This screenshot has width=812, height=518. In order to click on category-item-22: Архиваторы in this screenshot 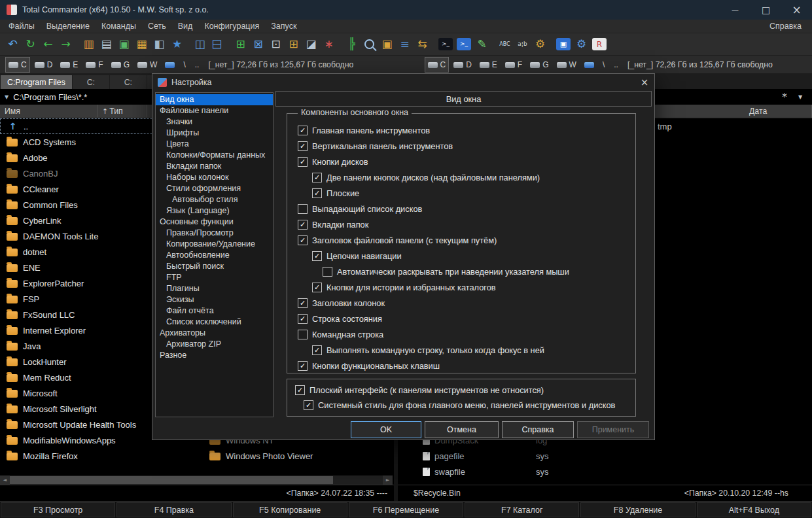, I will do `click(215, 334)`.